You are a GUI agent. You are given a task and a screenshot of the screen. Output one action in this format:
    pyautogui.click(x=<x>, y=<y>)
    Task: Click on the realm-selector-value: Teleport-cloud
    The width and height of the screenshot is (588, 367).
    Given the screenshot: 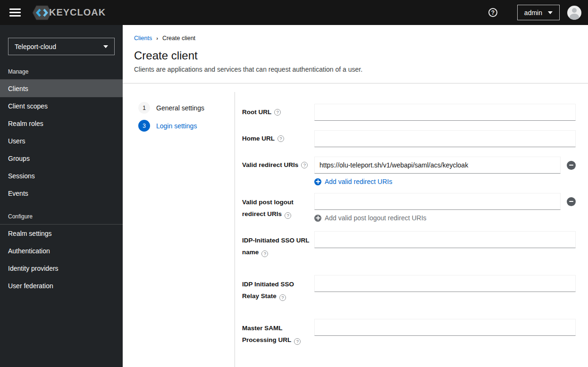 What is the action you would take?
    pyautogui.click(x=59, y=47)
    